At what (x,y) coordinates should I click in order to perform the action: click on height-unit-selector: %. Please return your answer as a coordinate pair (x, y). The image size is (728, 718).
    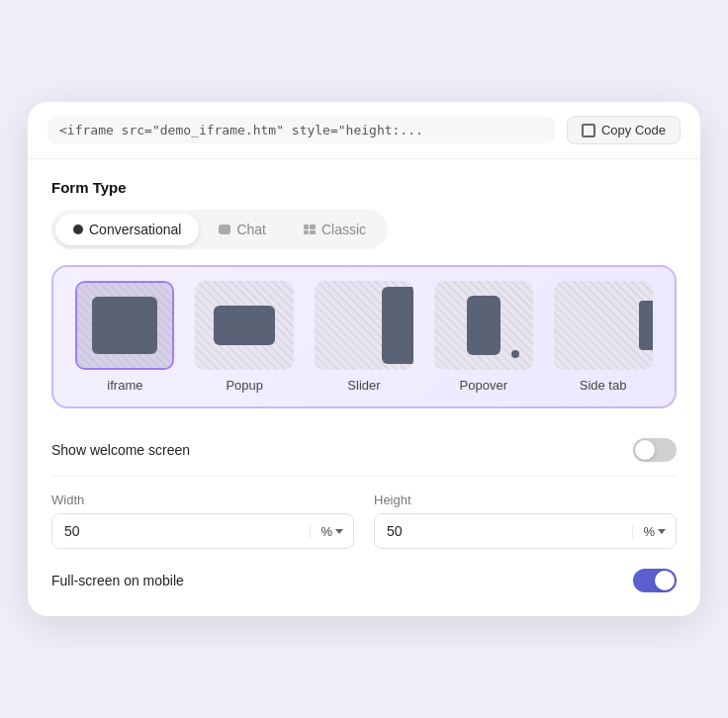
    Looking at the image, I should click on (654, 532).